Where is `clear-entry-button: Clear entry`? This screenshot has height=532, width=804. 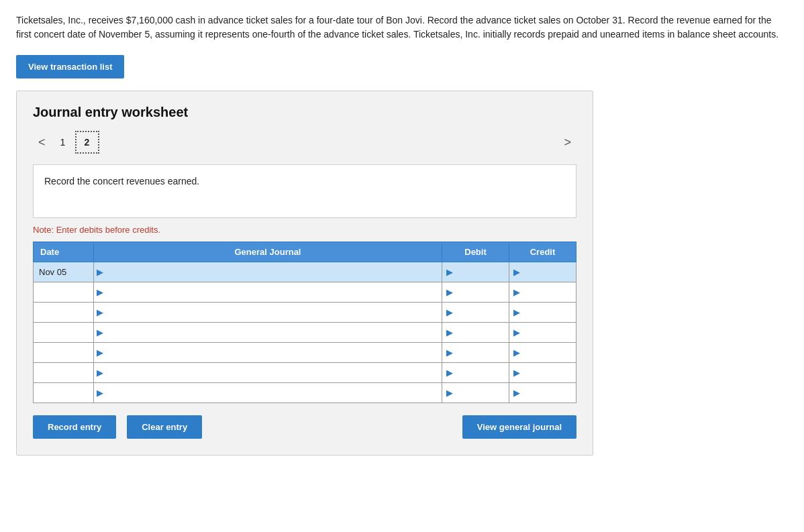 clear-entry-button: Clear entry is located at coordinates (164, 427).